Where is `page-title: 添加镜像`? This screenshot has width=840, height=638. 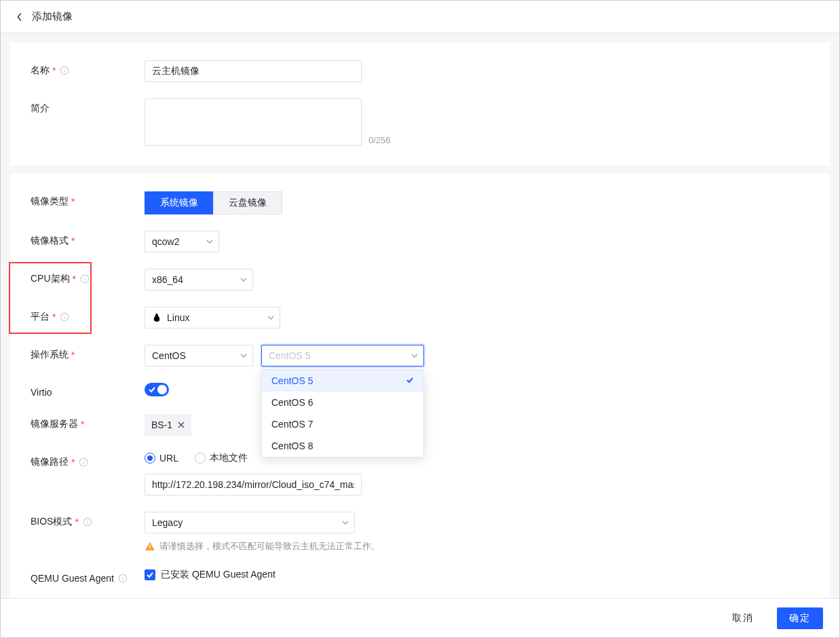 page-title: 添加镜像 is located at coordinates (52, 16).